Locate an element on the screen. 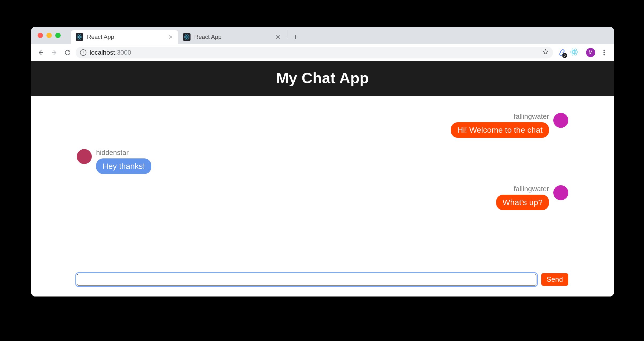 This screenshot has width=644, height=341. site-info-icon: i is located at coordinates (83, 53).